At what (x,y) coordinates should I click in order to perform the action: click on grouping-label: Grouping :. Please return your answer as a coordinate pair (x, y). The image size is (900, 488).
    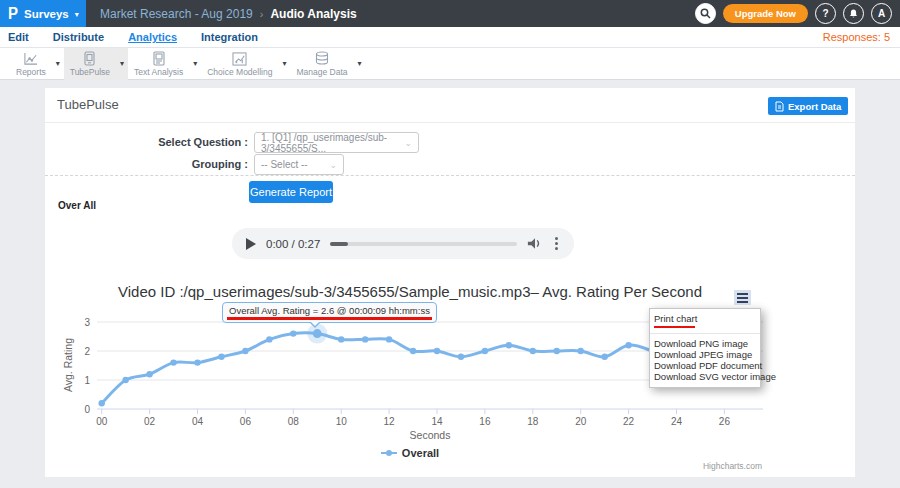
    Looking at the image, I should click on (146, 164).